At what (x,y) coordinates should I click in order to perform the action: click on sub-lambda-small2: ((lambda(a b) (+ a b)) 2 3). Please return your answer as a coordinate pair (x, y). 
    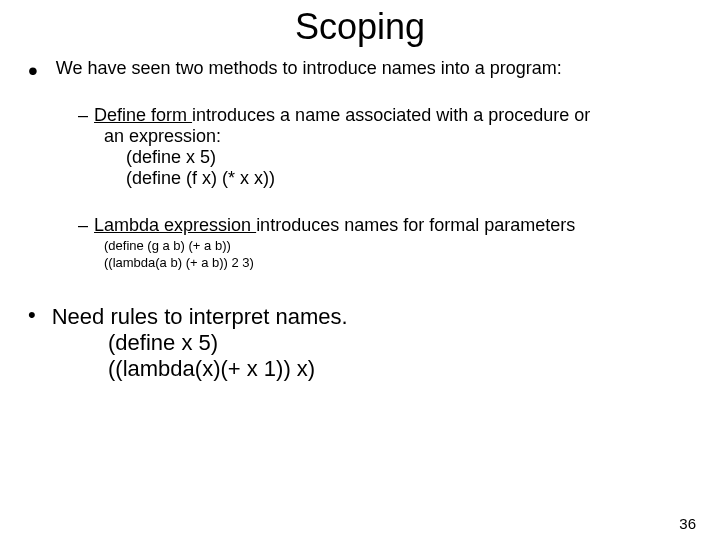
    Looking at the image, I should click on (392, 262).